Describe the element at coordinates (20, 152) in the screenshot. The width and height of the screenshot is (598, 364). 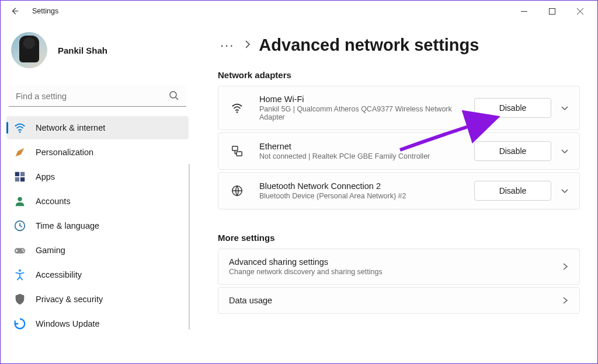
I see `brush-icon` at that location.